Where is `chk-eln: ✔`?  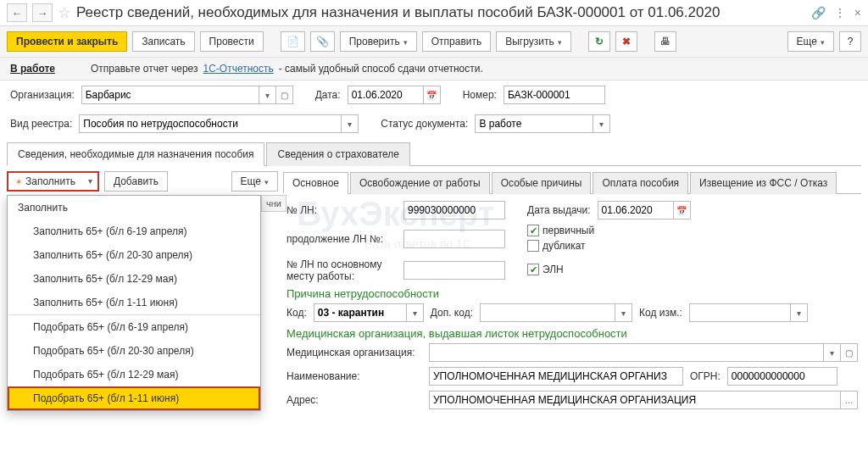 chk-eln: ✔ is located at coordinates (533, 269).